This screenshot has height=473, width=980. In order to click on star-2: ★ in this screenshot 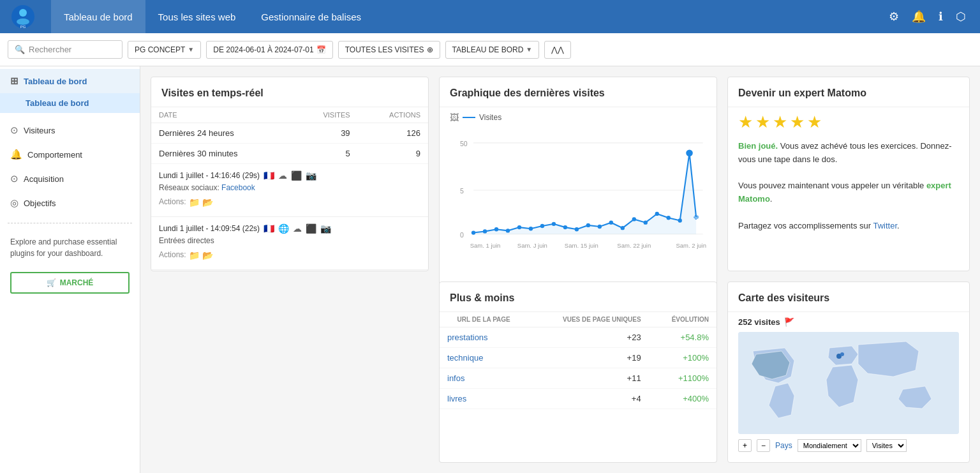, I will do `click(763, 123)`.